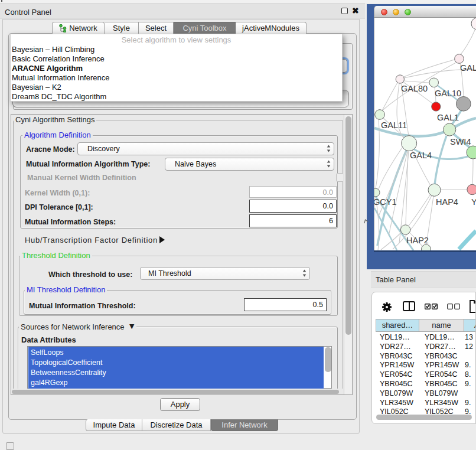 This screenshot has height=450, width=476. What do you see at coordinates (468, 68) in the screenshot?
I see `svg-text: GAL7` at bounding box center [468, 68].